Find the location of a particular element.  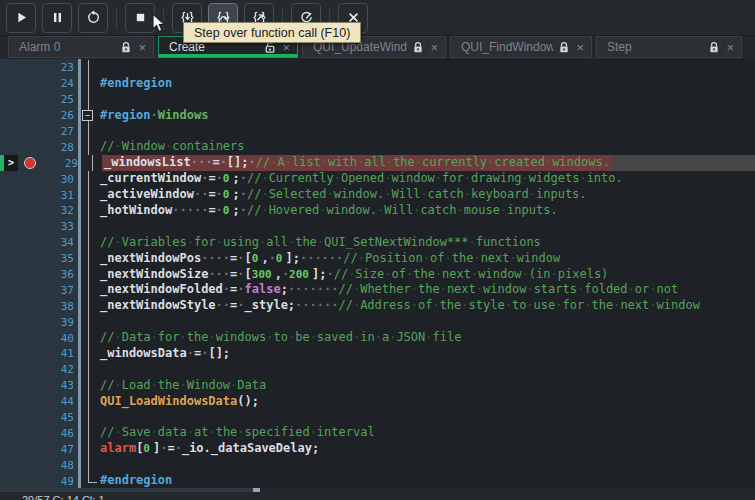

code-line: 41_windowsData·=·[]; is located at coordinates (378, 354).